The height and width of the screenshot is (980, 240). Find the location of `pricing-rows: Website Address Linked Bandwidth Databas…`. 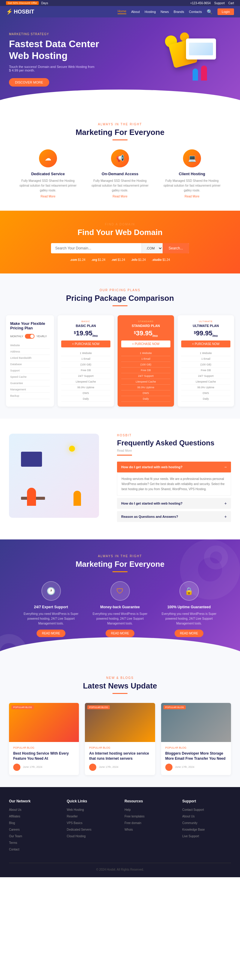

pricing-rows: Website Address Linked Bandwidth Databas… is located at coordinates (30, 371).